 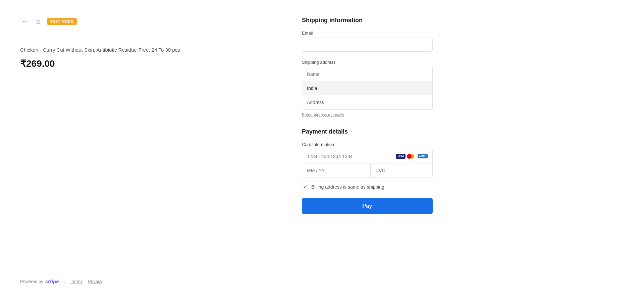 What do you see at coordinates (95, 281) in the screenshot?
I see `privacy-link: Privacy` at bounding box center [95, 281].